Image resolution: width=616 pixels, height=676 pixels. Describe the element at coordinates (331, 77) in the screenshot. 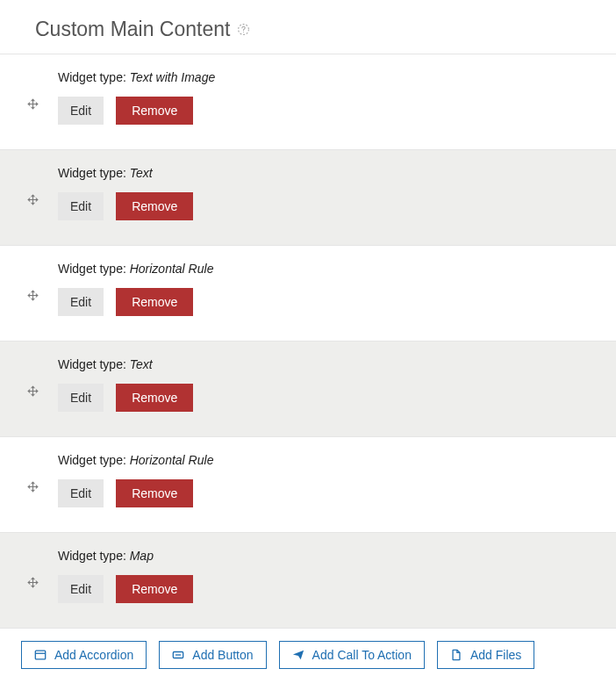

I see `widget-type-line: Widget type: Text with Image` at that location.